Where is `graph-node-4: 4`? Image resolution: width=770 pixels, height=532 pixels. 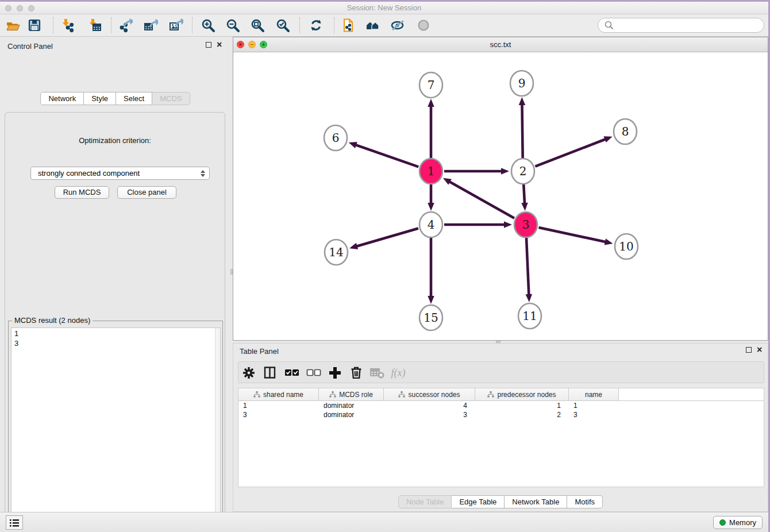 graph-node-4: 4 is located at coordinates (431, 225).